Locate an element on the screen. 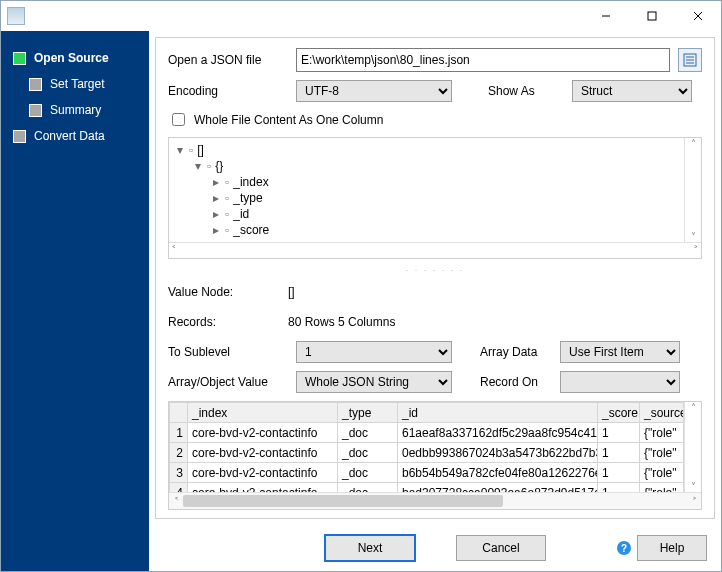  file-path-input is located at coordinates (483, 60).